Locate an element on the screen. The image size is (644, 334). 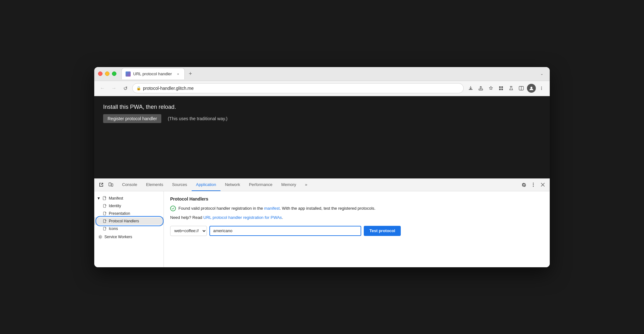
pwa-install-message: Install this PWA, then reload. is located at coordinates (322, 107).